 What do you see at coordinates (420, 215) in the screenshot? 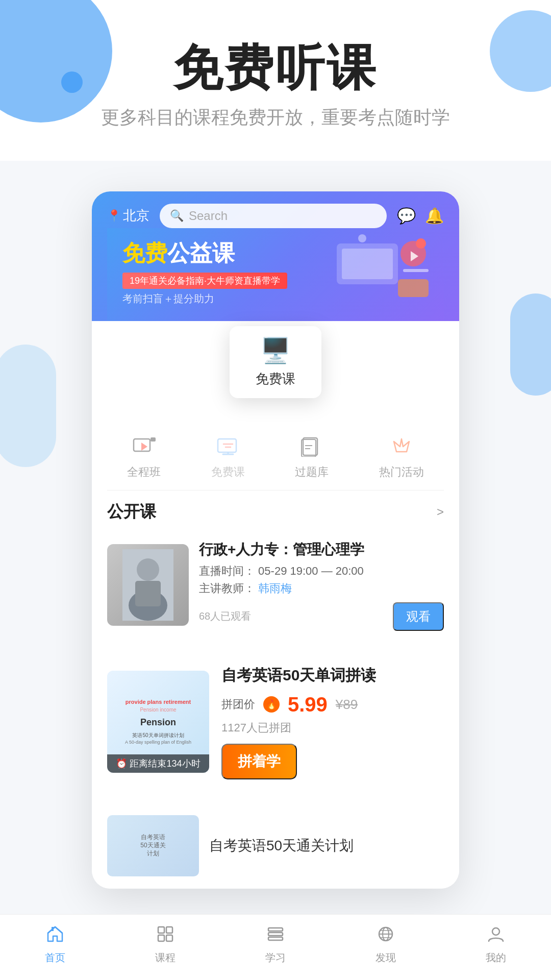
I see `top-icons: 💬 🔔` at bounding box center [420, 215].